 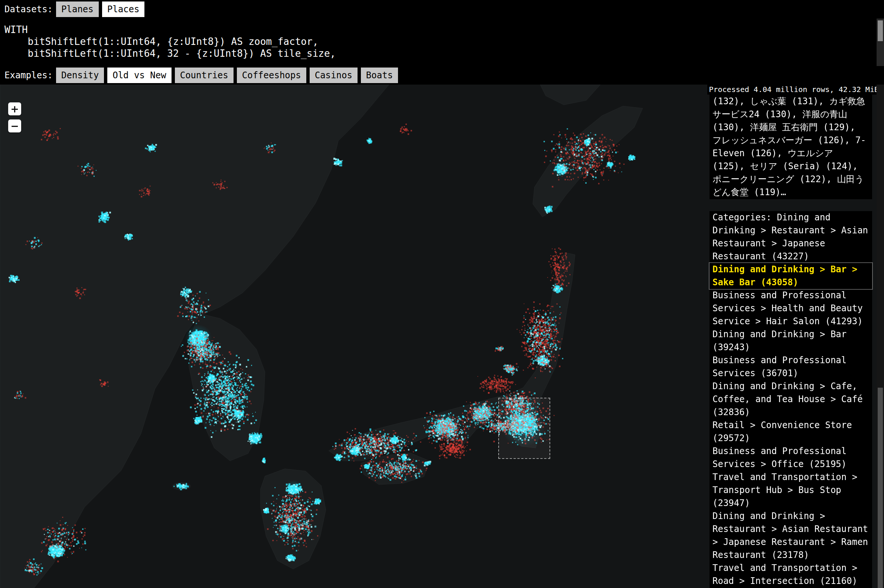 What do you see at coordinates (29, 75) in the screenshot?
I see `examples-label: Examples:` at bounding box center [29, 75].